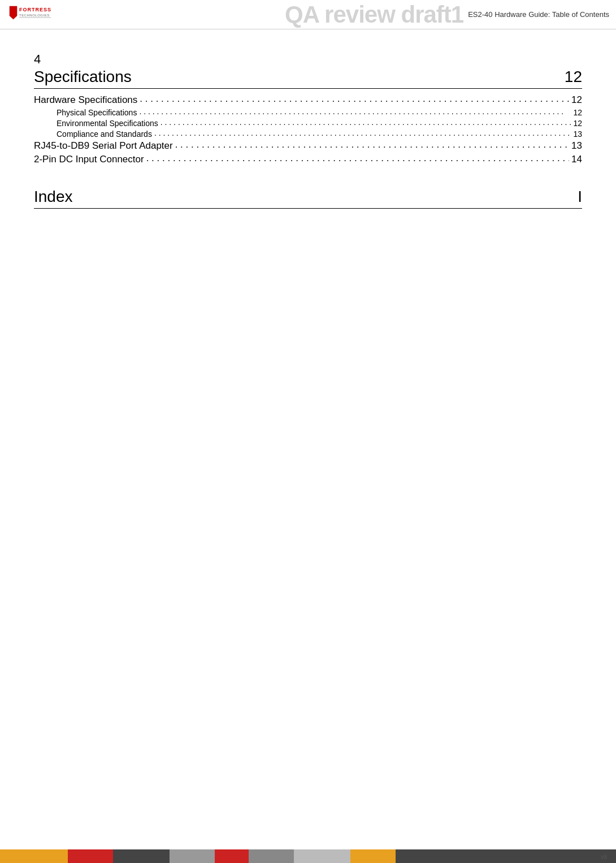 The height and width of the screenshot is (863, 616). Describe the element at coordinates (306, 197) in the screenshot. I see `index-title: Index` at that location.